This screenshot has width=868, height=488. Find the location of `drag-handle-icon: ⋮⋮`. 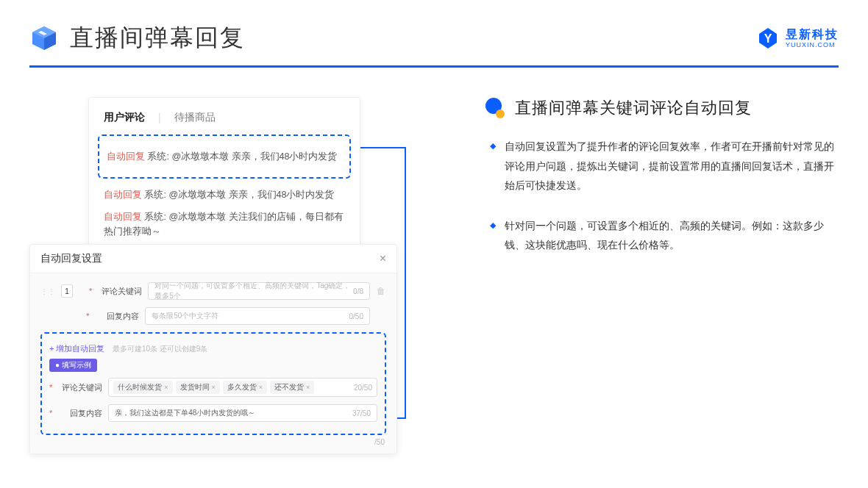

drag-handle-icon: ⋮⋮ is located at coordinates (48, 291).